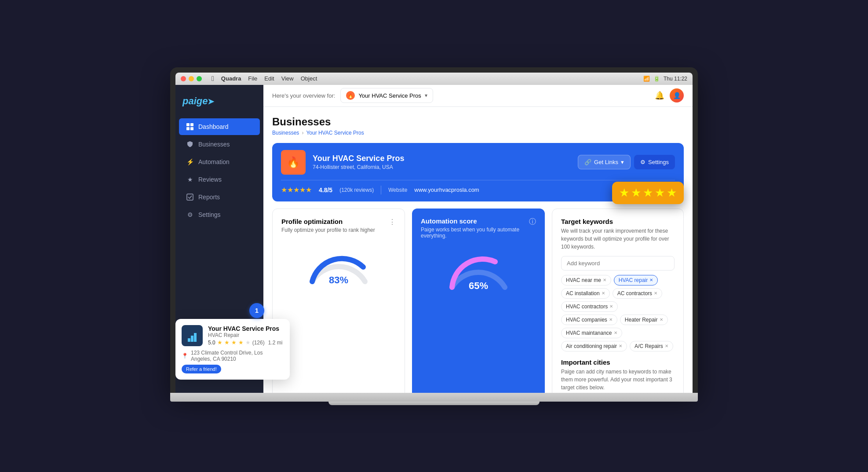  I want to click on business-selector: 🔥 Your HVAC Service Pros ▾, so click(387, 95).